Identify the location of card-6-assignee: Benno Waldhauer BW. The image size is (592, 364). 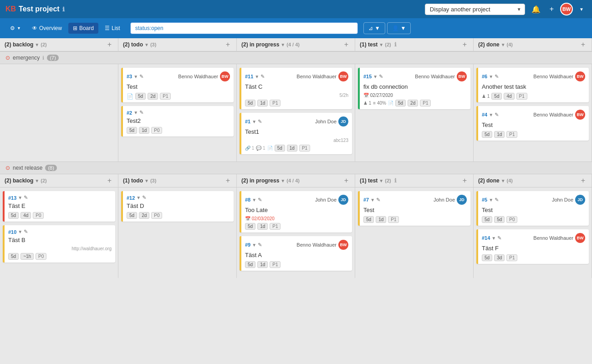
(559, 76).